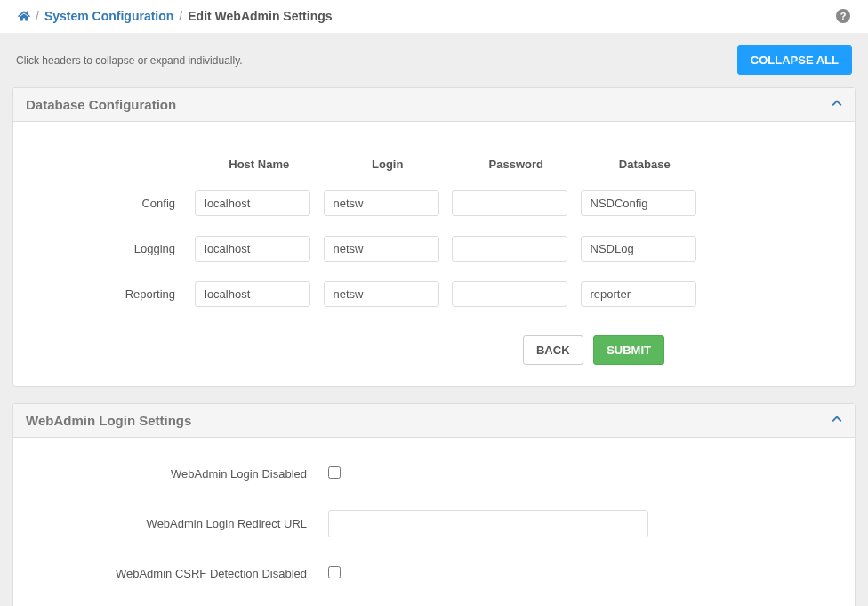 The width and height of the screenshot is (868, 606). What do you see at coordinates (516, 164) in the screenshot?
I see `col-password: Password` at bounding box center [516, 164].